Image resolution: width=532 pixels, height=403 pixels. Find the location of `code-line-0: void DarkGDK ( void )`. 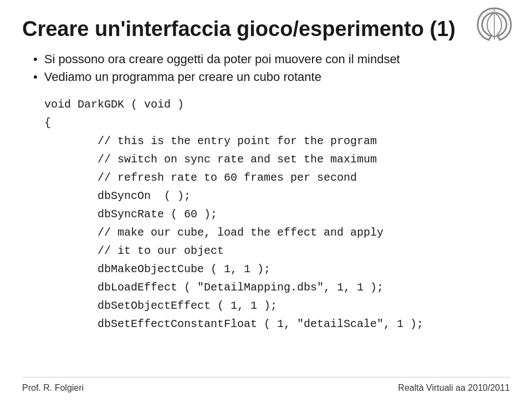

code-line-0: void DarkGDK ( void ) is located at coordinates (277, 104).